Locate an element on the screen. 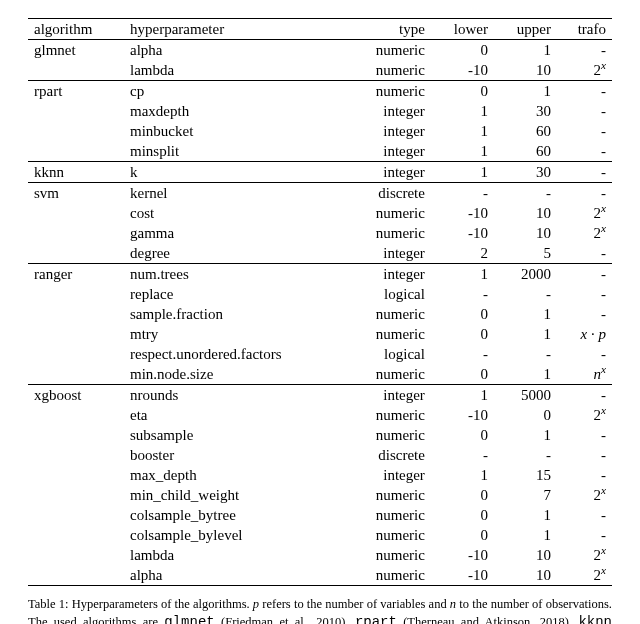 The image size is (640, 624). cell: mtry is located at coordinates (236, 334).